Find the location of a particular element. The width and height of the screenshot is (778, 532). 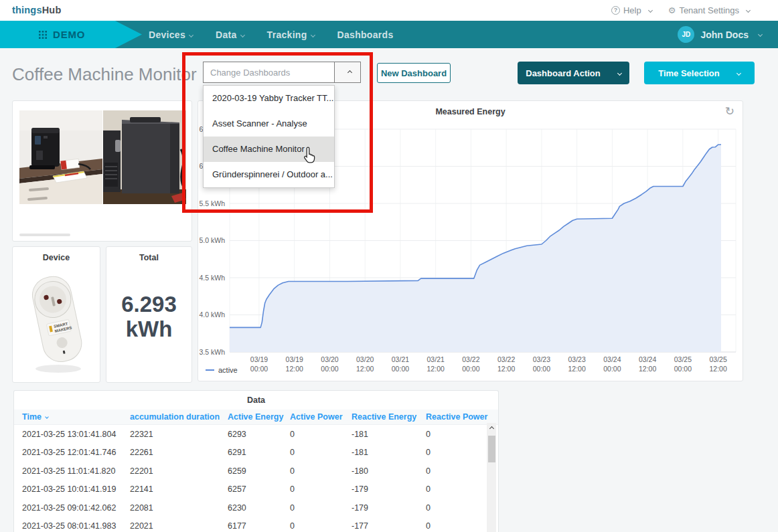

svg-text: 03/2200:00 is located at coordinates (471, 364).